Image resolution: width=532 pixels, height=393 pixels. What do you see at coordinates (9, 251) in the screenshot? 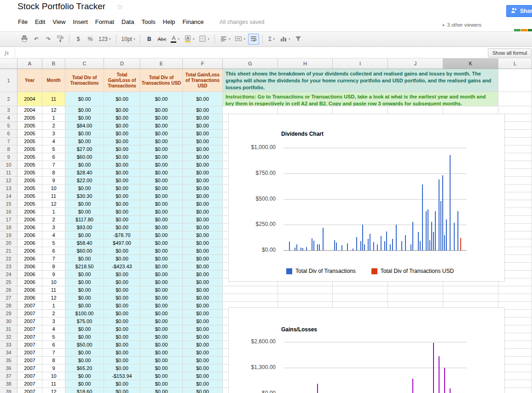
I see `row-header-21: 21` at bounding box center [9, 251].